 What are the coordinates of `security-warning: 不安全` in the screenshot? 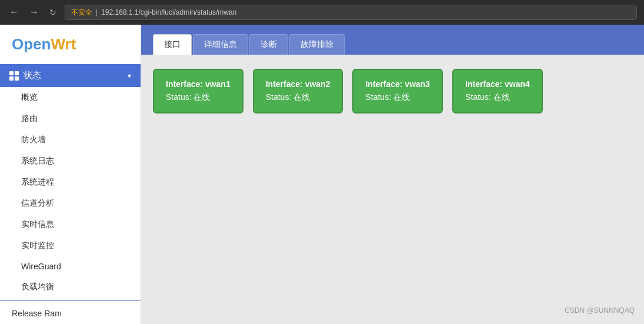 It's located at (82, 13).